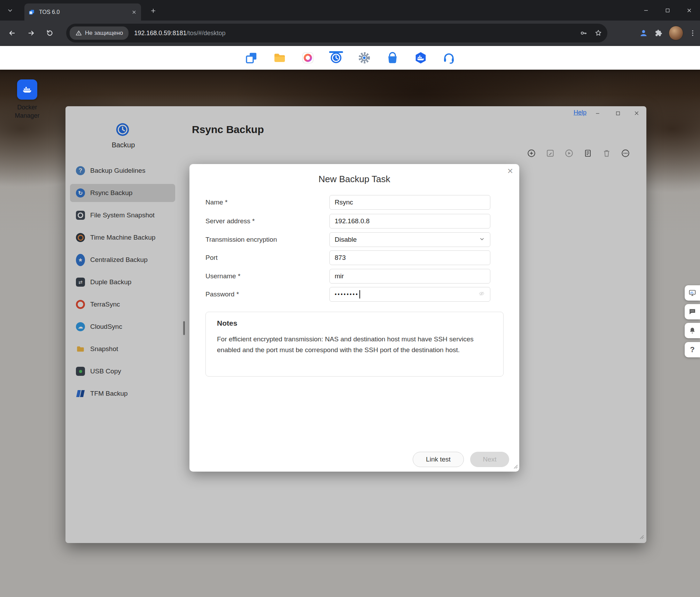  Describe the element at coordinates (230, 221) in the screenshot. I see `server-address-label: Server address *` at that location.